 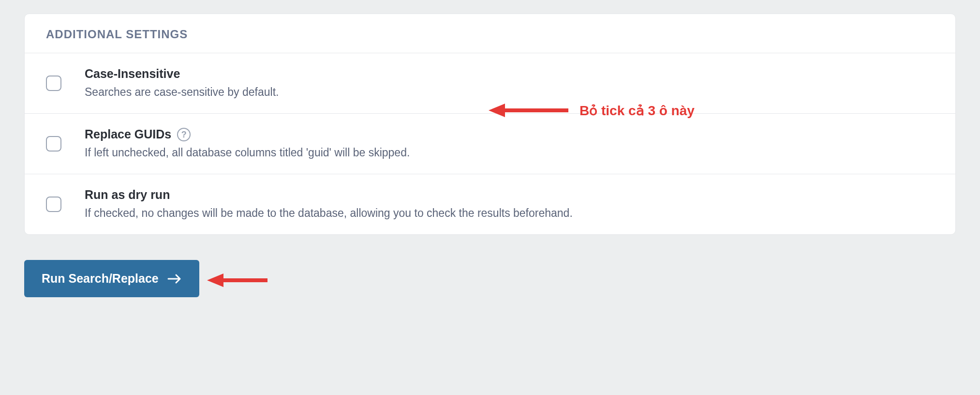 What do you see at coordinates (133, 74) in the screenshot?
I see `setting-title-label: Case-Insensitive` at bounding box center [133, 74].